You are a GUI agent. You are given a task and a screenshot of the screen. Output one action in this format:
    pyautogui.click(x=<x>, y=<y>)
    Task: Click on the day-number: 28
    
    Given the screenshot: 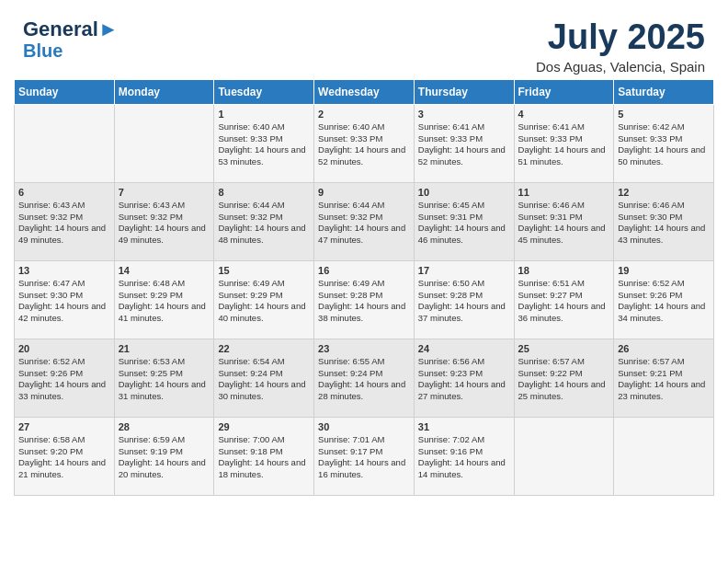 What is the action you would take?
    pyautogui.click(x=165, y=427)
    